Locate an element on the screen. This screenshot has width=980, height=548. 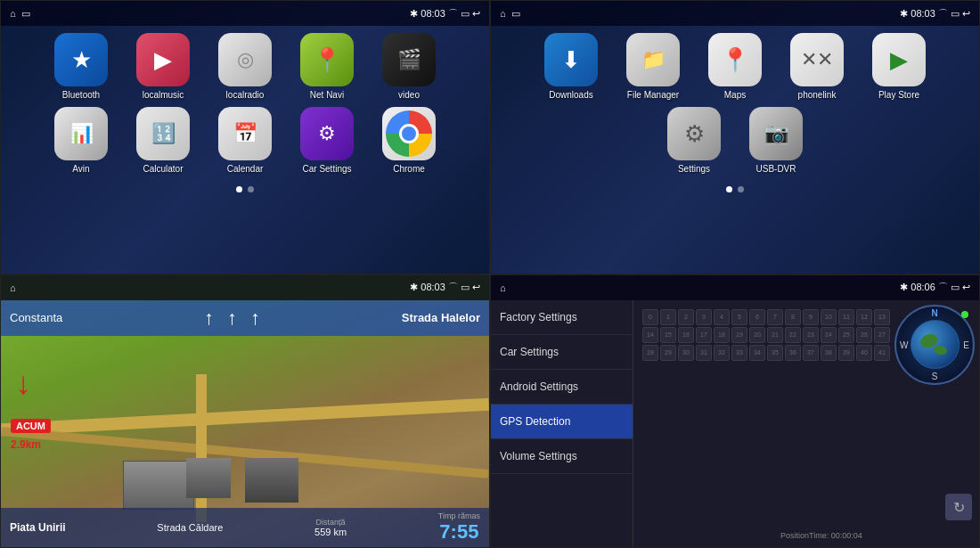
app-maps: 📍 Maps is located at coordinates (735, 66).